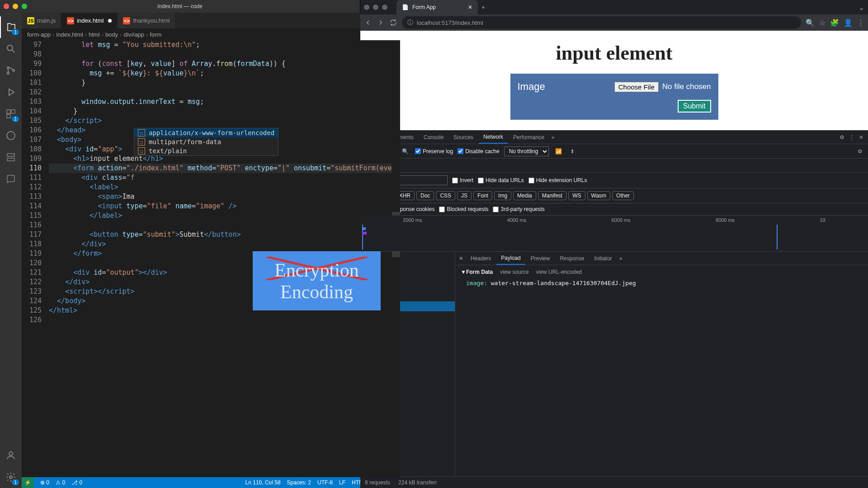  What do you see at coordinates (11, 27) in the screenshot?
I see `explorer-icon: 1` at bounding box center [11, 27].